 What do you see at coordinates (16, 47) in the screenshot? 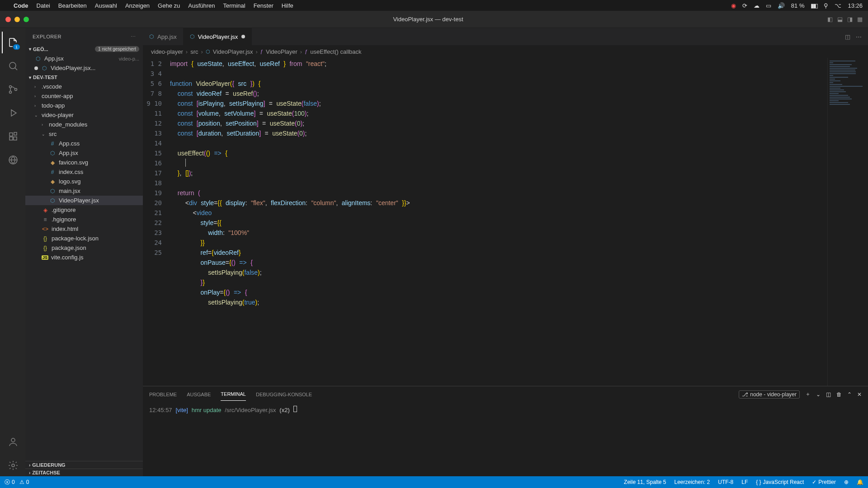
I see `explorer-badge: 1` at bounding box center [16, 47].